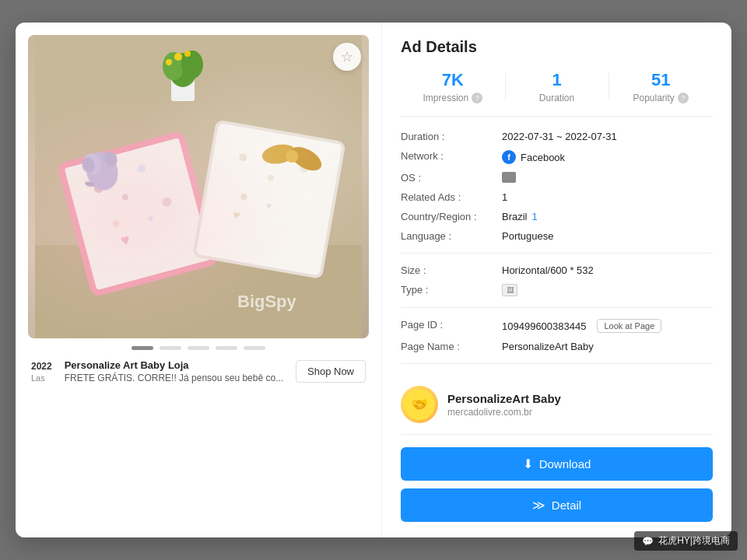 Image resolution: width=747 pixels, height=560 pixels. Describe the element at coordinates (557, 404) in the screenshot. I see `profile-section: 🤝 PersonalizeArt Baby mercadolivre.com.b…` at that location.